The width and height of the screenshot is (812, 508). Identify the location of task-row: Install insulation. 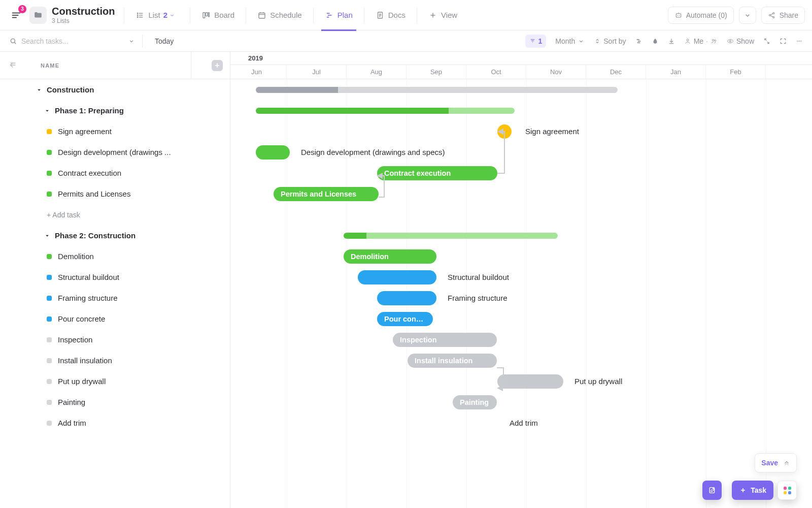
(115, 361).